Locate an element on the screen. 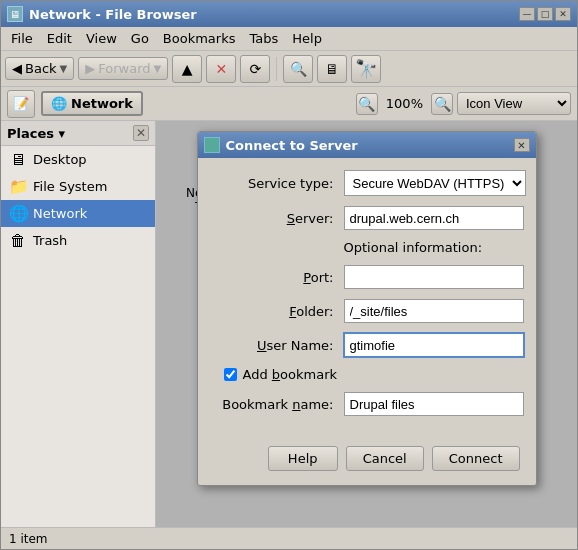 This screenshot has height=550, width=578. minimize-button: — is located at coordinates (527, 14).